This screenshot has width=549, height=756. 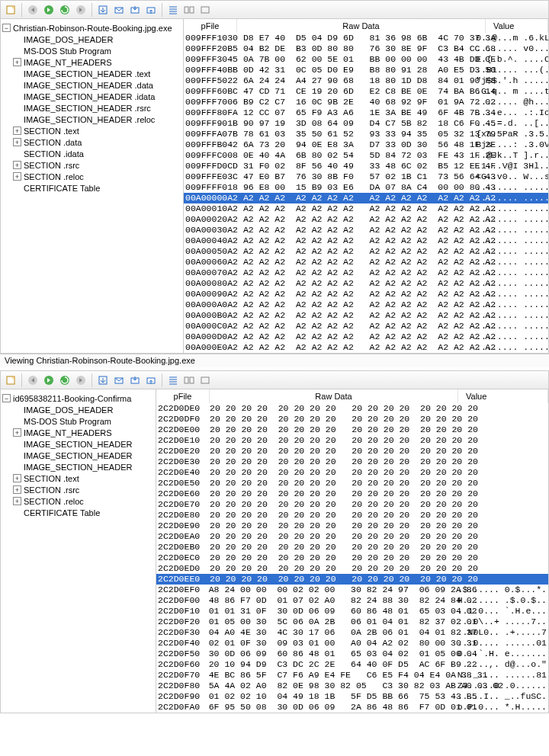 What do you see at coordinates (352, 707) in the screenshot?
I see `hex-row: 2C2D0FA06F 95 50 08 30 0D 06 09 2A 86 48…` at bounding box center [352, 707].